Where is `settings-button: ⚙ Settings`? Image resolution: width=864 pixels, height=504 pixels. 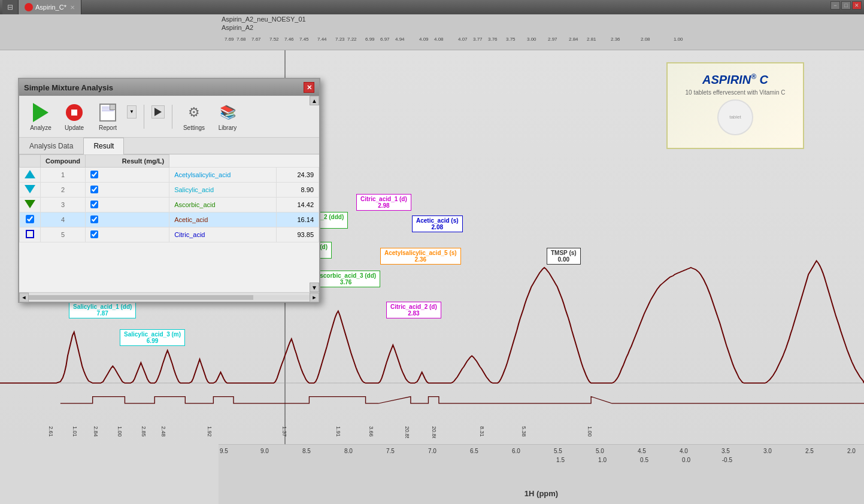 settings-button: ⚙ Settings is located at coordinates (194, 116).